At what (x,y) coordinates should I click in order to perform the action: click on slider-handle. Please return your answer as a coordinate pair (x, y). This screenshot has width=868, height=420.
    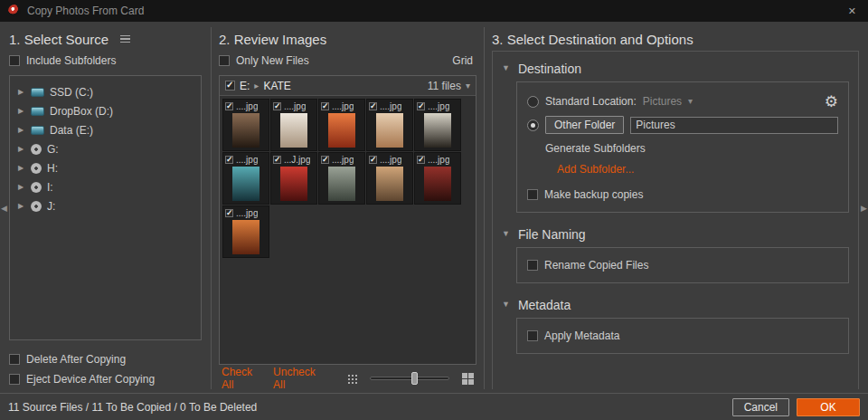
    Looking at the image, I should click on (414, 378).